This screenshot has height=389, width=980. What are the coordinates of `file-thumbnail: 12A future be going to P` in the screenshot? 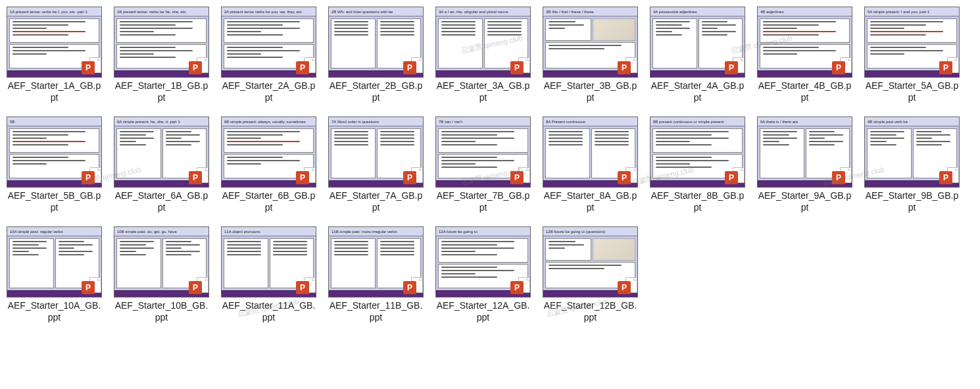 It's located at (483, 262).